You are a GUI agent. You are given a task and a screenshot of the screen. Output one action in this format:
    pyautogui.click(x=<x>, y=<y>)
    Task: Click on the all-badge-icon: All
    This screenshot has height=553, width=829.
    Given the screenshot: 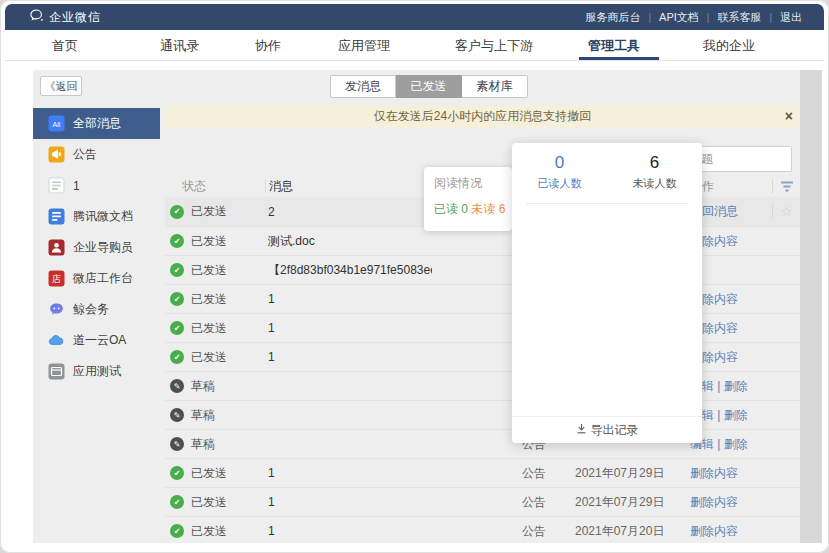 What is the action you would take?
    pyautogui.click(x=56, y=124)
    